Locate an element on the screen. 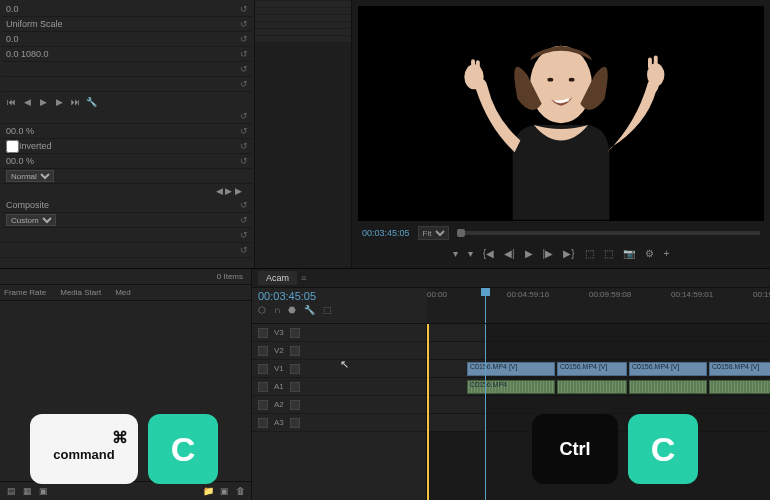  new-bin-icon: 📁 is located at coordinates (208, 491).